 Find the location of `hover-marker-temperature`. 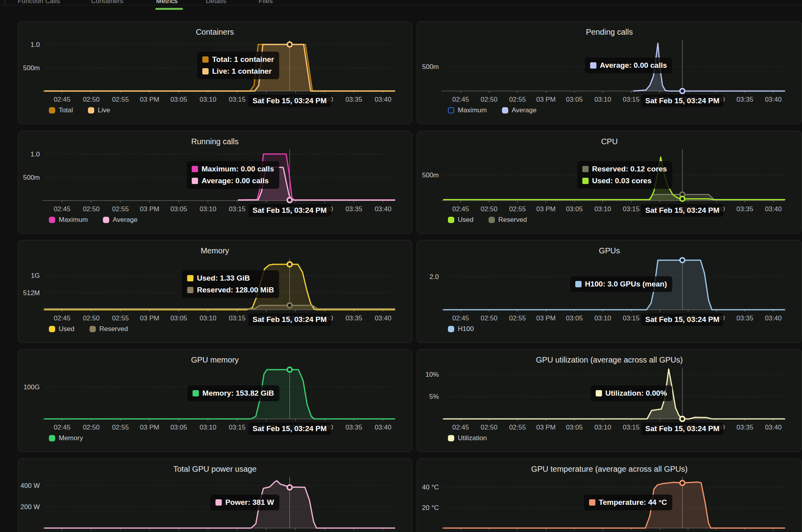

hover-marker-temperature is located at coordinates (683, 483).